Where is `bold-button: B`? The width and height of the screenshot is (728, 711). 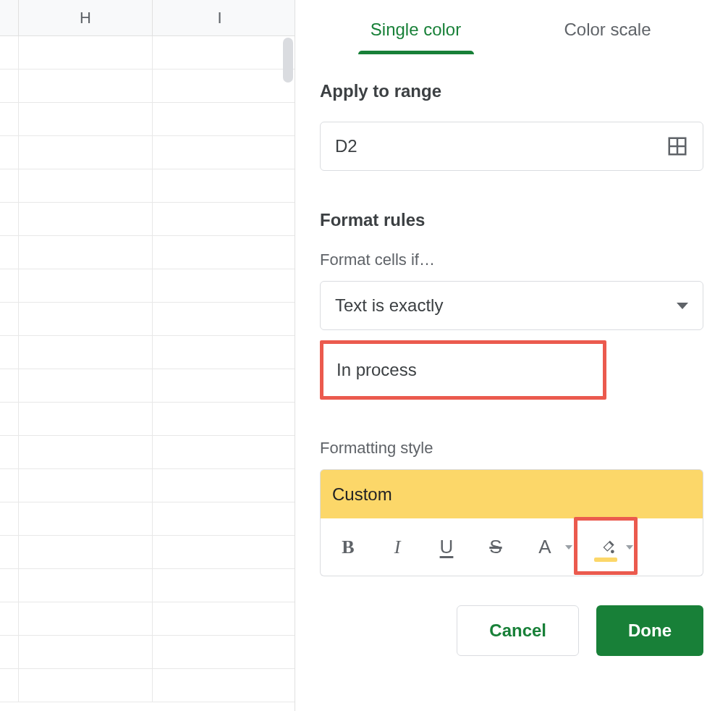 bold-button: B is located at coordinates (348, 547).